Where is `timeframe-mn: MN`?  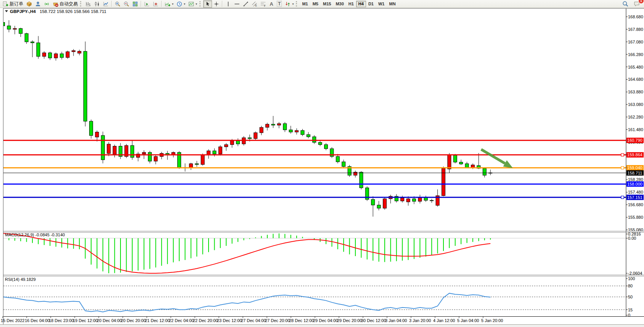 timeframe-mn: MN is located at coordinates (392, 4).